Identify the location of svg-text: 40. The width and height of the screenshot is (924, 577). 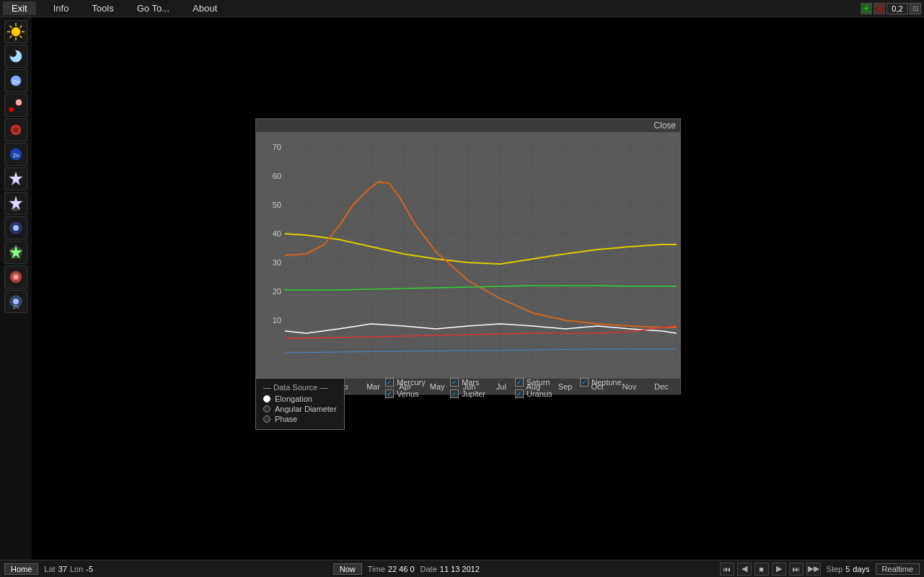
(277, 234).